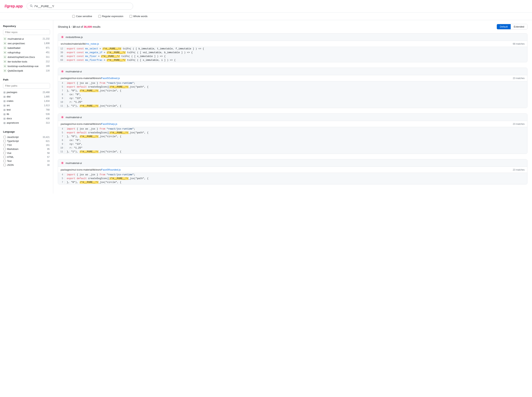 The height and width of the screenshot is (397, 532). I want to click on code-block: 12export const mx_select = /*#__PURE__*/…, so click(292, 54).